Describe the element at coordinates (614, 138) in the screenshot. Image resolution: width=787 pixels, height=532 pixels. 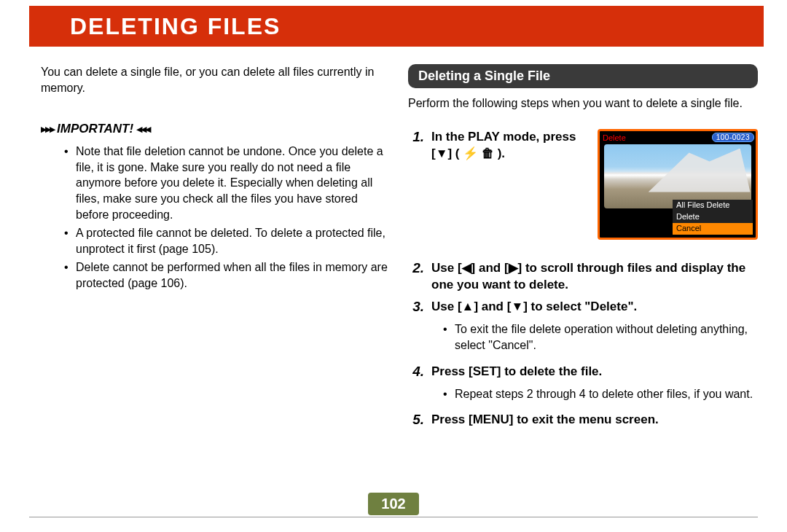
I see `camera-mode-label: Delete` at that location.